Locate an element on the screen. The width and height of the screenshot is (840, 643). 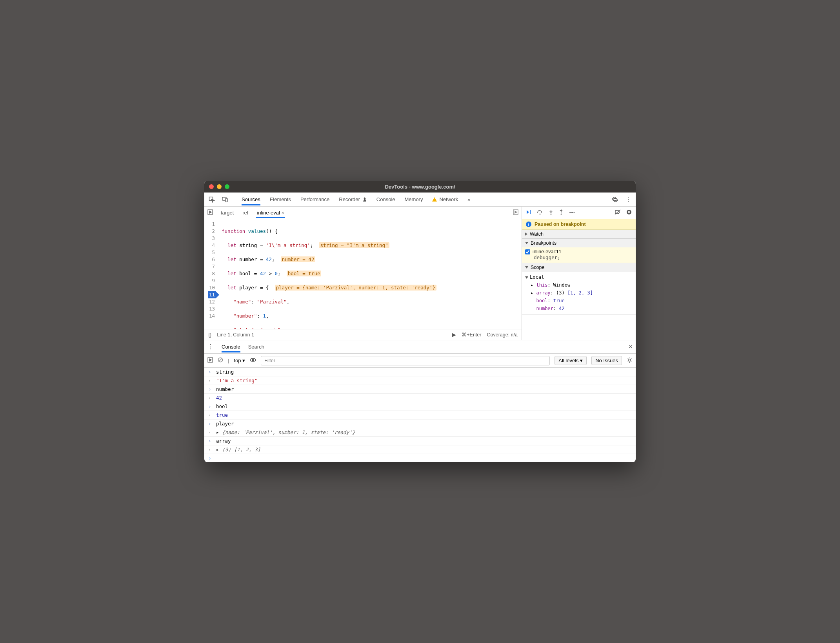
run-icon: ▶ is located at coordinates (454, 335).